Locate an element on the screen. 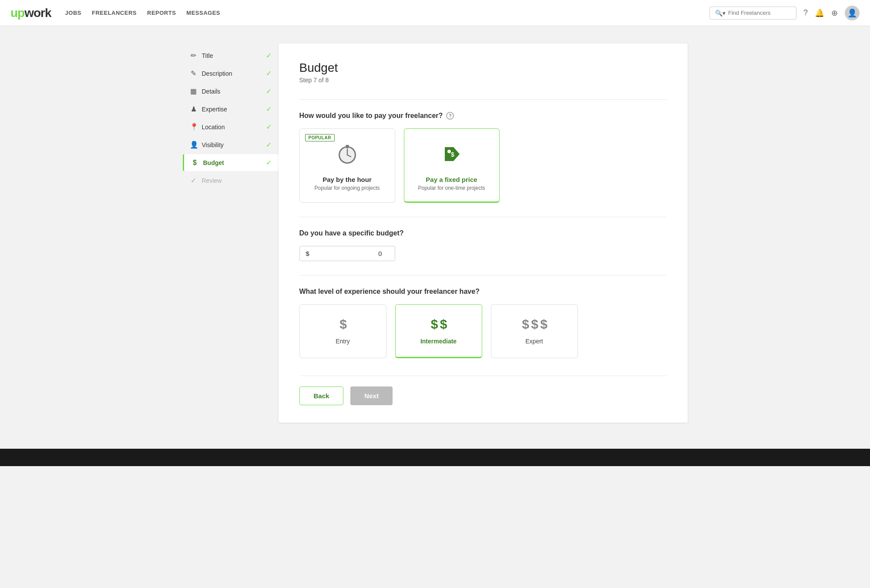 This screenshot has height=588, width=870. intermediate-icons: $ $ is located at coordinates (439, 324).